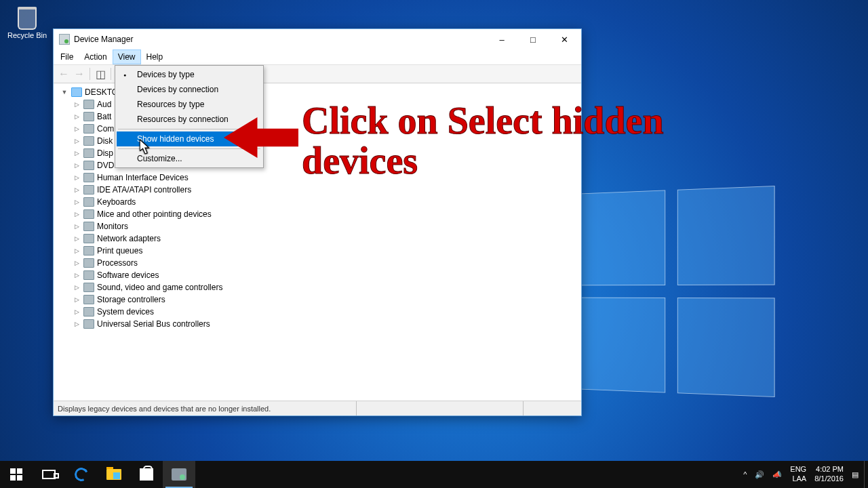 Image resolution: width=868 pixels, height=488 pixels. I want to click on node-label: Disp, so click(105, 153).